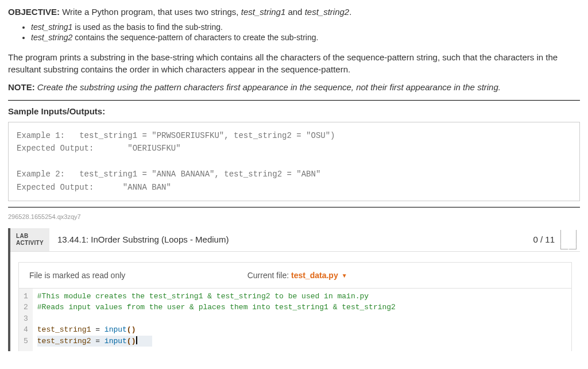 The width and height of the screenshot is (588, 369). Describe the element at coordinates (302, 330) in the screenshot. I see `code-line: test_string1 = input()` at that location.